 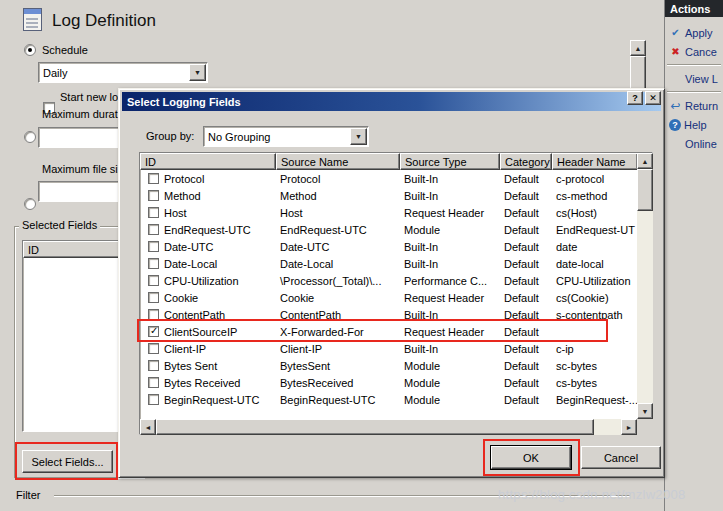 I want to click on field-source-name: Method, so click(x=338, y=196).